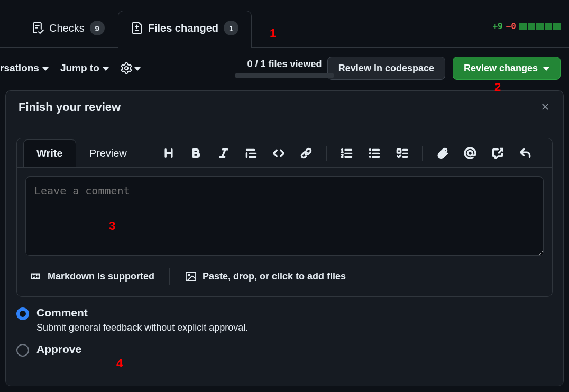 This screenshot has height=392, width=569. Describe the element at coordinates (23, 314) in the screenshot. I see `option-comment-radio` at that location.